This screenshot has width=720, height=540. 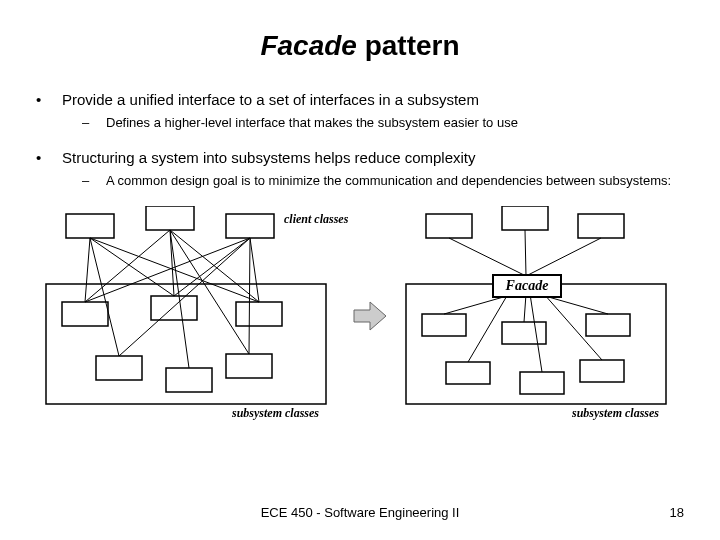 What do you see at coordinates (616, 414) in the screenshot?
I see `subsystem-classes-label-right: subsystem classes` at bounding box center [616, 414].